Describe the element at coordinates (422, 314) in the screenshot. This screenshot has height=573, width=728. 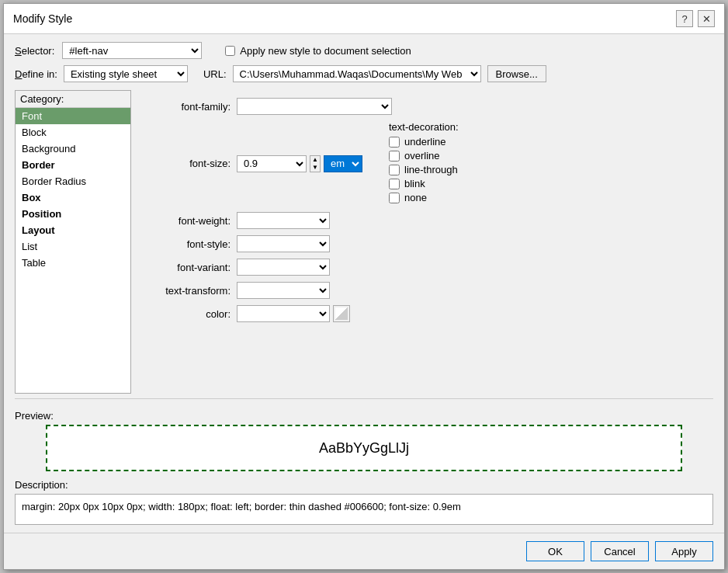
I see `color-row: color:` at that location.